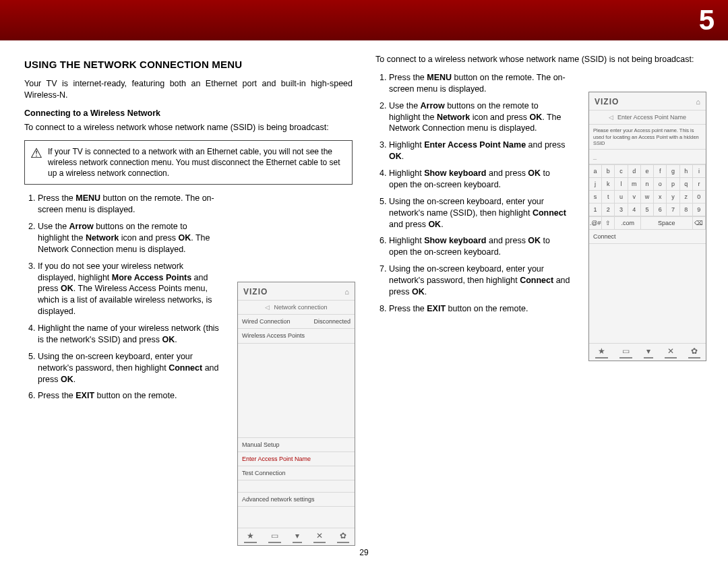 The height and width of the screenshot is (562, 728). Describe the element at coordinates (608, 185) in the screenshot. I see `kbd-key: k` at that location.